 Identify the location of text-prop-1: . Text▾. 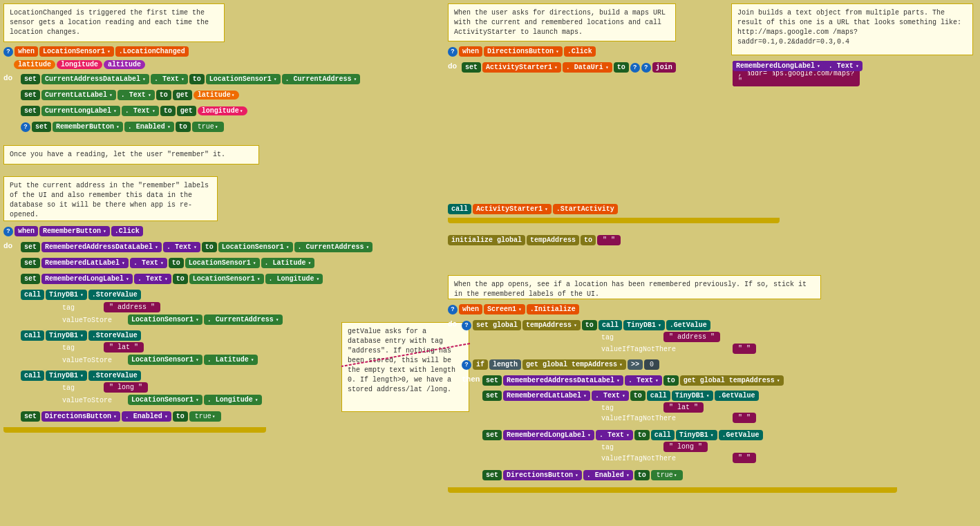
(169, 79).